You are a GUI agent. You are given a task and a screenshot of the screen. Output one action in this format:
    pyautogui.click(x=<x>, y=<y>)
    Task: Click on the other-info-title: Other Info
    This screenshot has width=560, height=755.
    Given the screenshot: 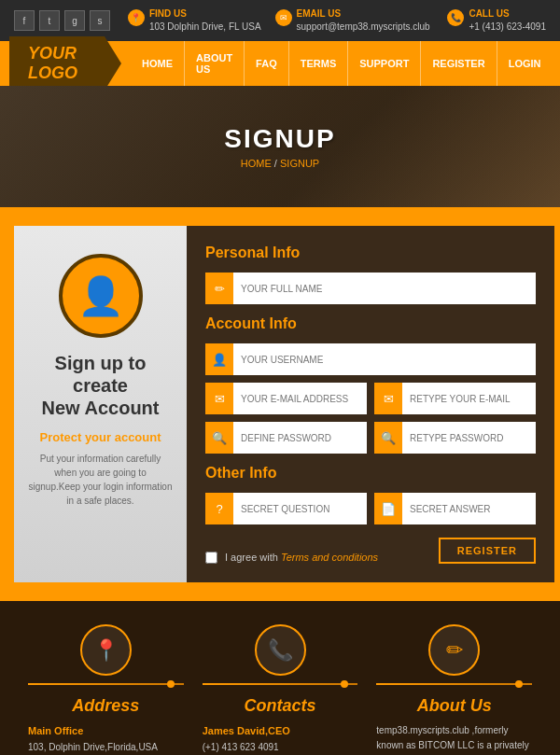 What is the action you would take?
    pyautogui.click(x=371, y=473)
    